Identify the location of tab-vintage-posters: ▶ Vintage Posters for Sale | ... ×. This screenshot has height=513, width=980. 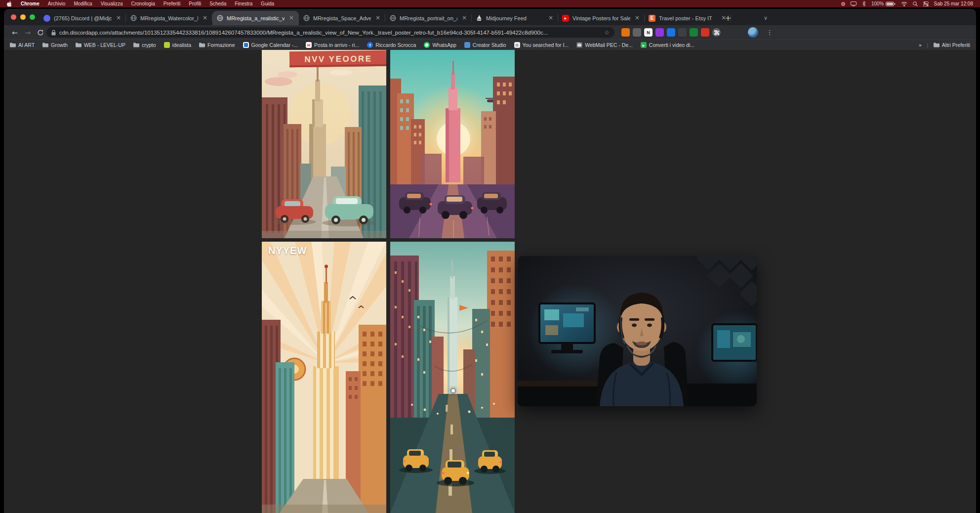
(602, 18).